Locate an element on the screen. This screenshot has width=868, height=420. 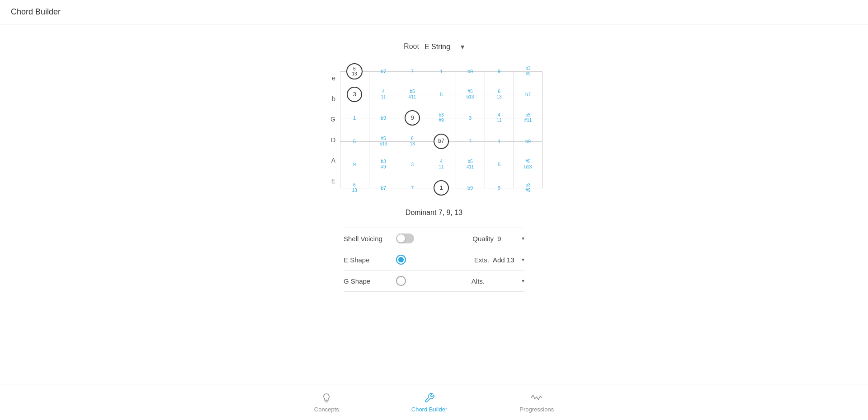
fretboard-grid: 613 b7 7 1 b9 9 b3#9 3 411 b5#11 5 #5b13… is located at coordinates (441, 130).